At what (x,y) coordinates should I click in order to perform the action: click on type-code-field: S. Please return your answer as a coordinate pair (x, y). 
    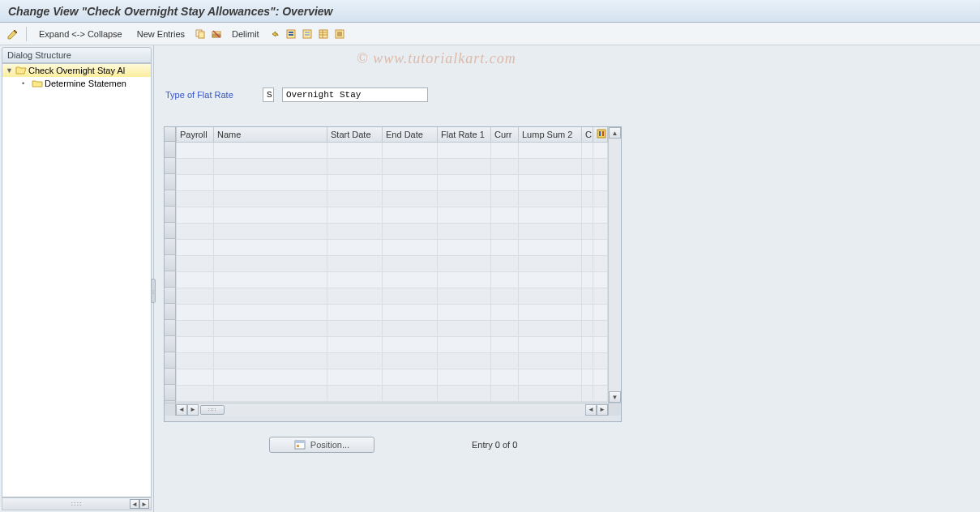
    Looking at the image, I should click on (268, 95).